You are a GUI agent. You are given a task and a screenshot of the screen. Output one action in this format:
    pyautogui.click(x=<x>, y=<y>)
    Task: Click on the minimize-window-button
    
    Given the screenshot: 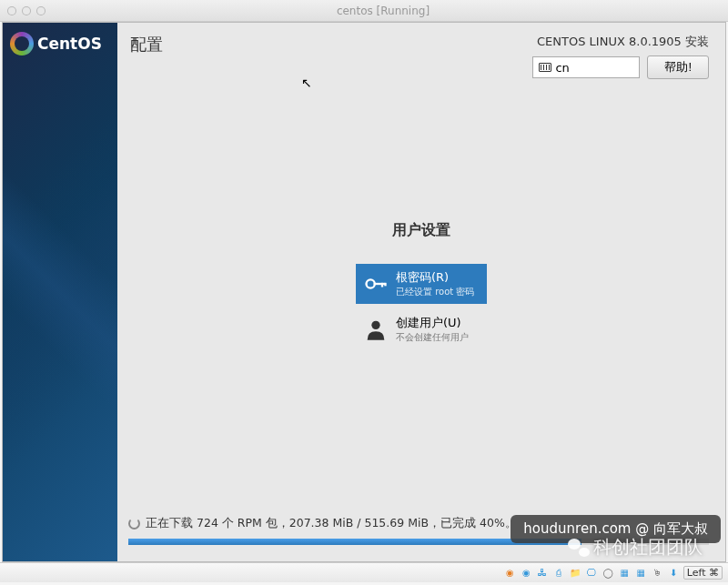 What is the action you would take?
    pyautogui.click(x=26, y=11)
    